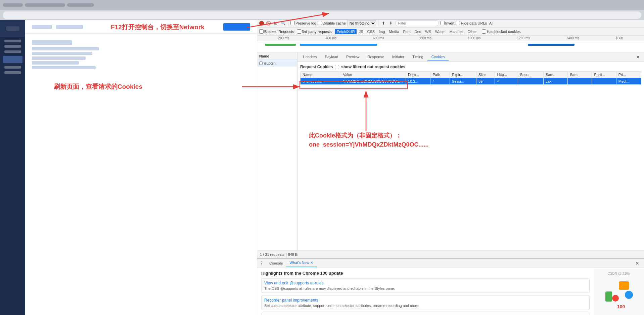 Image resolution: width=644 pixels, height=315 pixels. Describe the element at coordinates (580, 75) in the screenshot. I see `col-samesite2: Sam...` at that location.